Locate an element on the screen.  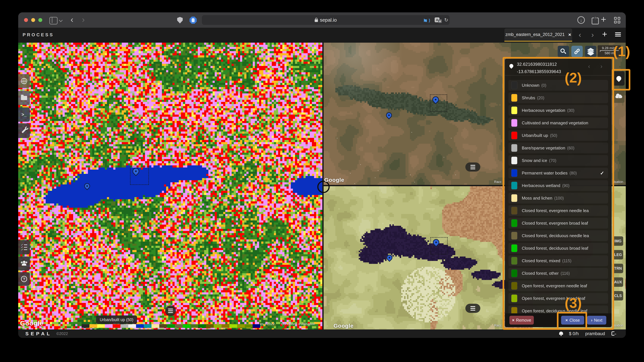
brand-copyright: ©2022 is located at coordinates (62, 334).